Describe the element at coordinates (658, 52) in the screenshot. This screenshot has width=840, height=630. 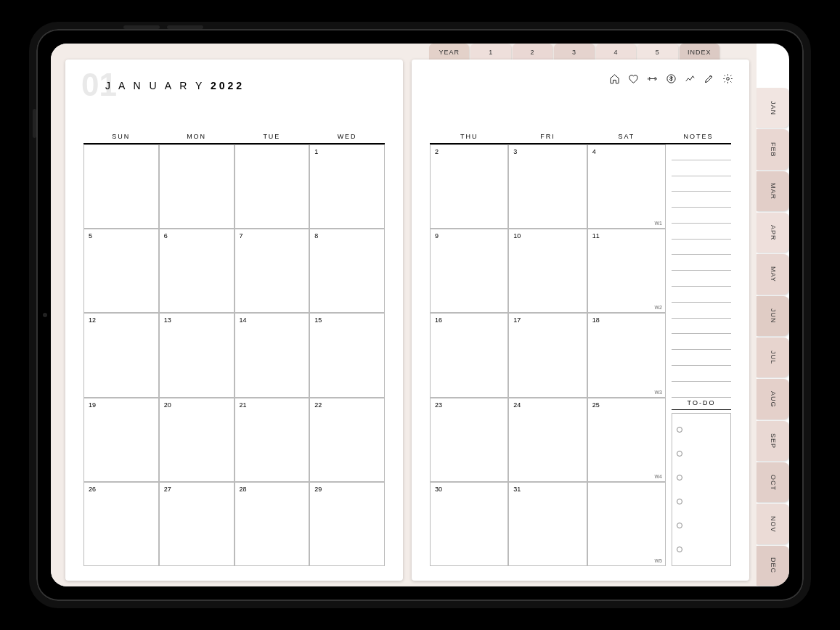
I see `top-tab-5: 5` at that location.